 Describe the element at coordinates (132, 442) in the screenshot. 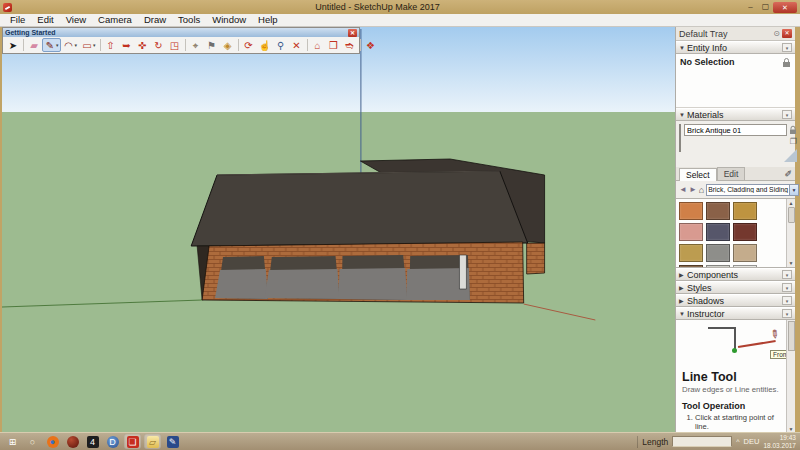

I see `sketchup-icon: ❏` at that location.